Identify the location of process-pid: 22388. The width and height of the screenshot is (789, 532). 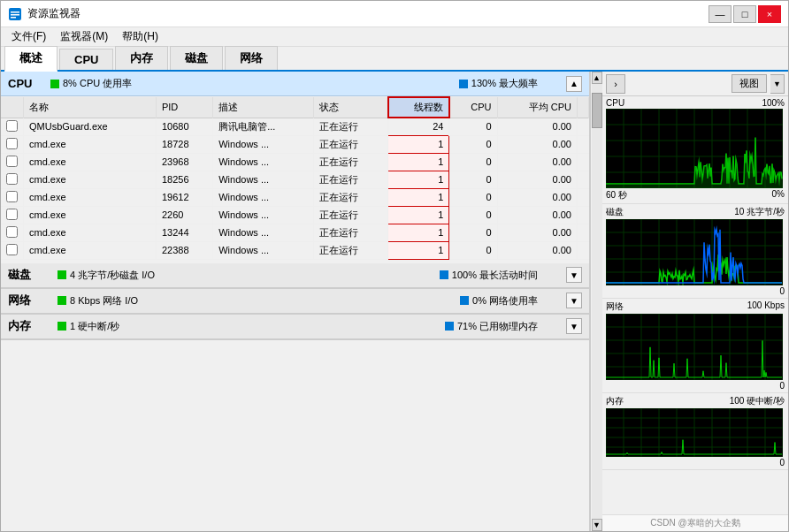
(184, 250).